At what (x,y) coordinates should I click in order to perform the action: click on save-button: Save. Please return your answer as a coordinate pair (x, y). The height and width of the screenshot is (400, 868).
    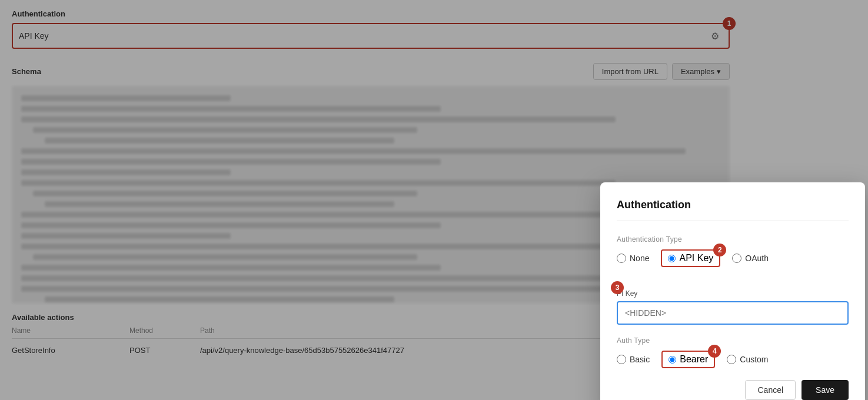
    Looking at the image, I should click on (825, 390).